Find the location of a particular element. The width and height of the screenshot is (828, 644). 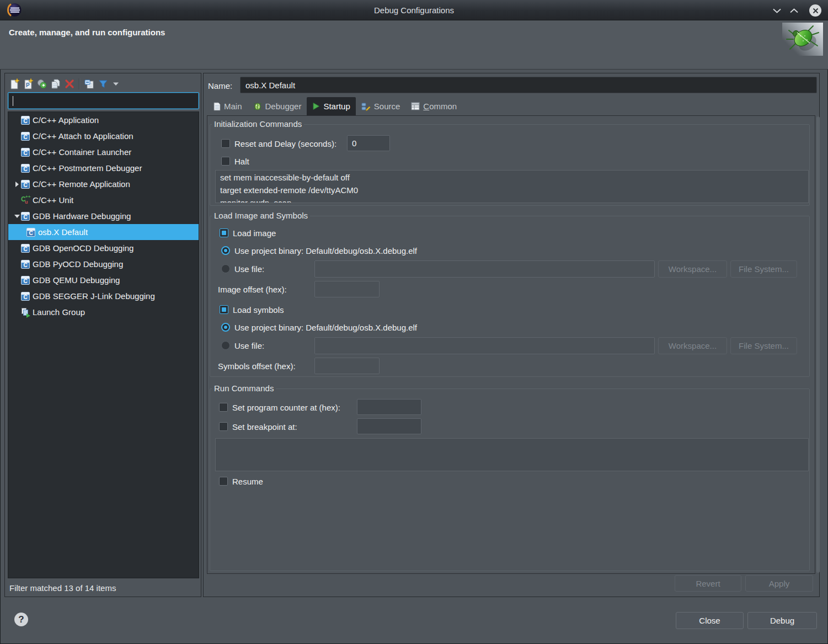

init-commands-textarea: set mem inaccessible-by-default off targ… is located at coordinates (512, 187).